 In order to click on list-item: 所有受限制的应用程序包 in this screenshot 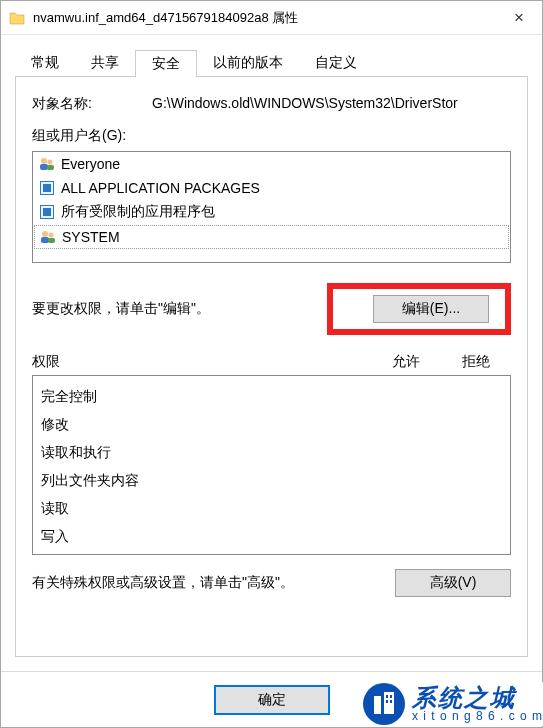, I will do `click(272, 212)`.